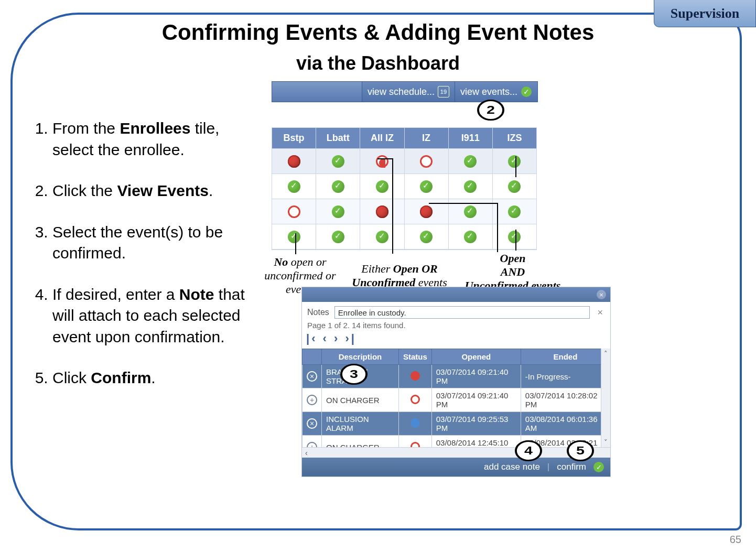 The image size is (756, 553). I want to click on col-header: Opened, so click(476, 357).